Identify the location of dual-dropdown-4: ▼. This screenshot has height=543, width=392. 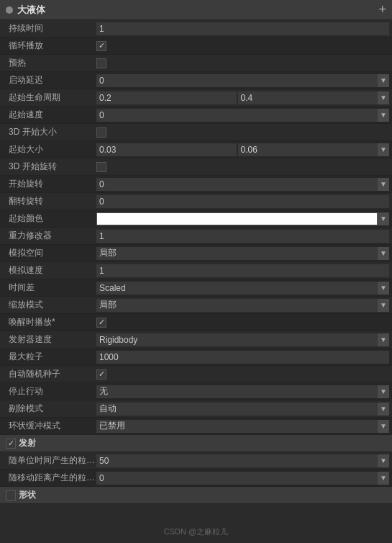
(243, 98).